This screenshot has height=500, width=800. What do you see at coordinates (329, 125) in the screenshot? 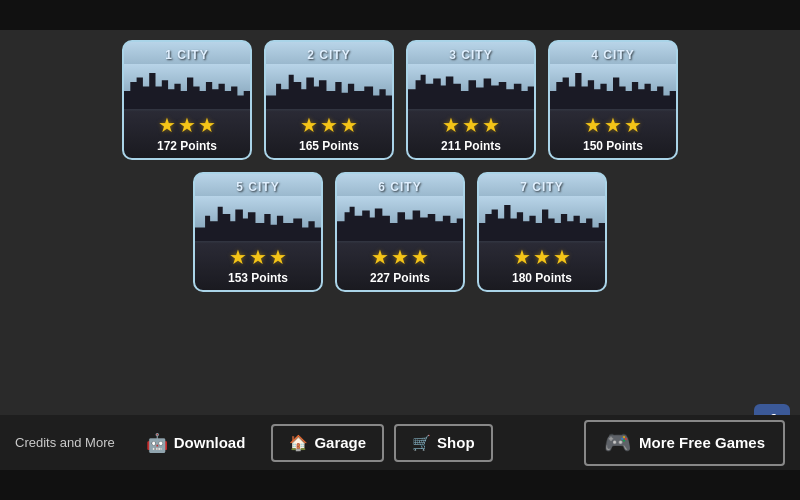
I see `star-2-2: ★` at bounding box center [329, 125].